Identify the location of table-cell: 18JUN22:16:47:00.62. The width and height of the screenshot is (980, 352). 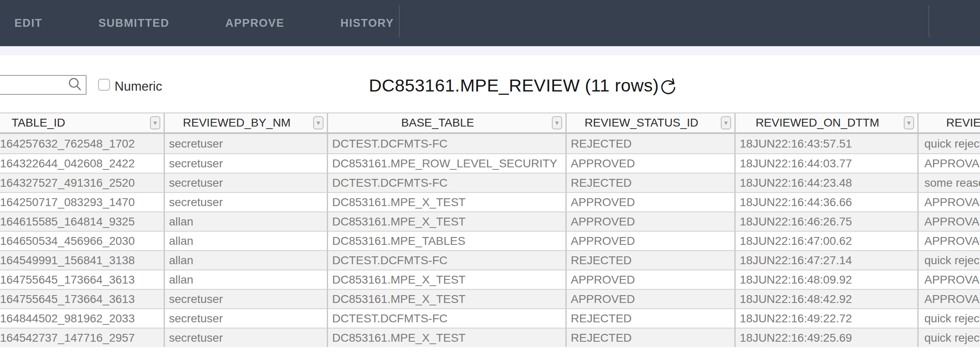
(826, 241).